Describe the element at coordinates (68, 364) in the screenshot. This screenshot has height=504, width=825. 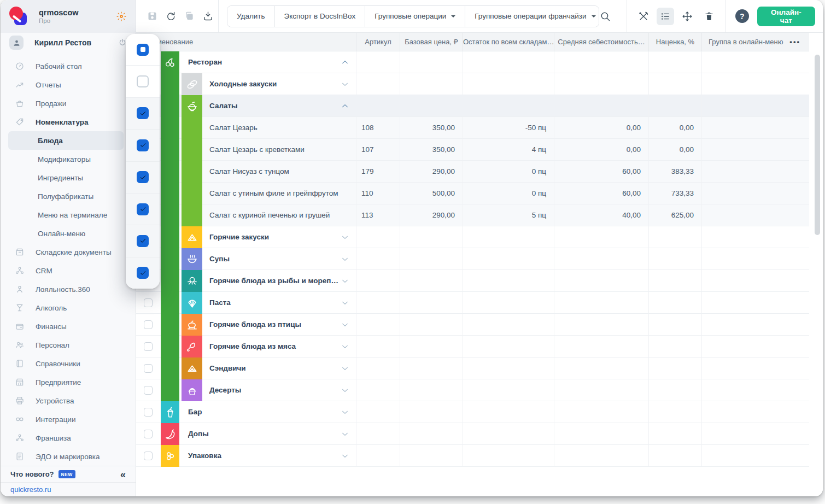
I see `sidebar-item-16: Справочники` at that location.